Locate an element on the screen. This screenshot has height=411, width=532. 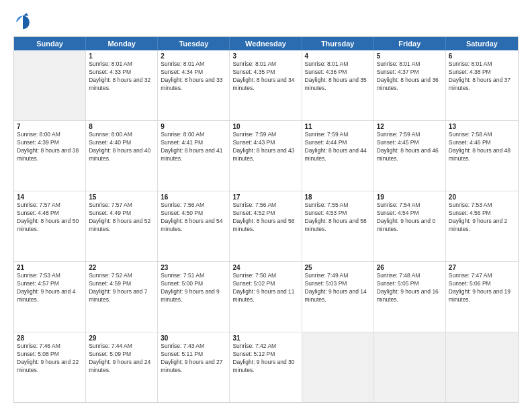
calendar-cell: 26Sunrise: 7:48 AMSunset: 5:05 PMDayligh… is located at coordinates (410, 297).